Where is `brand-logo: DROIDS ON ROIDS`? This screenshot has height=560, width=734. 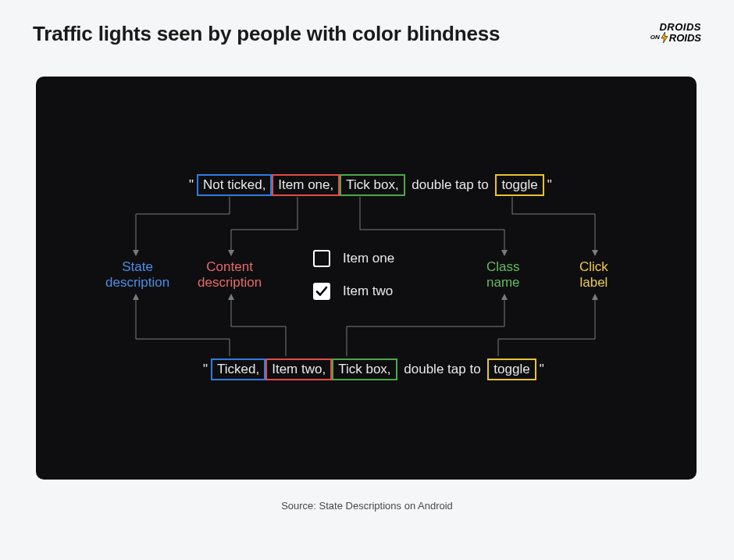 brand-logo: DROIDS ON ROIDS is located at coordinates (676, 33).